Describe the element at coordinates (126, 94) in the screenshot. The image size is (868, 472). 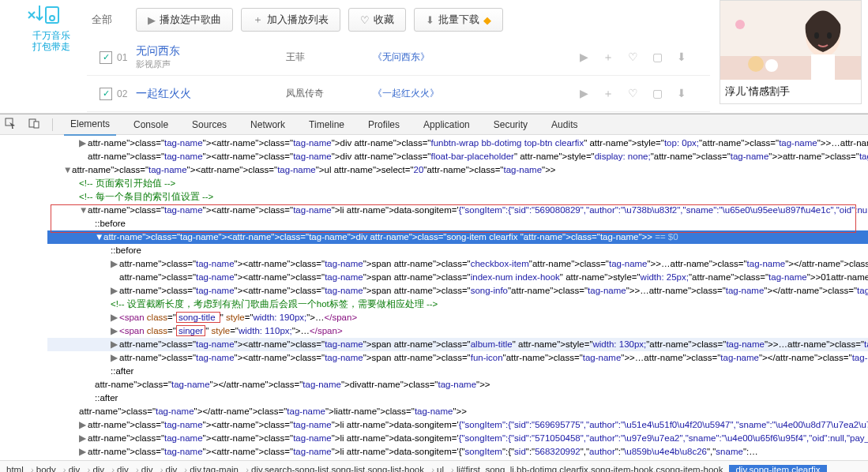
I see `index: 02` at that location.